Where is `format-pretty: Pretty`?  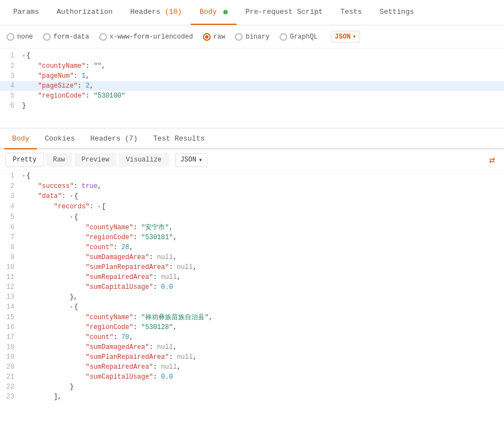
format-pretty: Pretty is located at coordinates (24, 160).